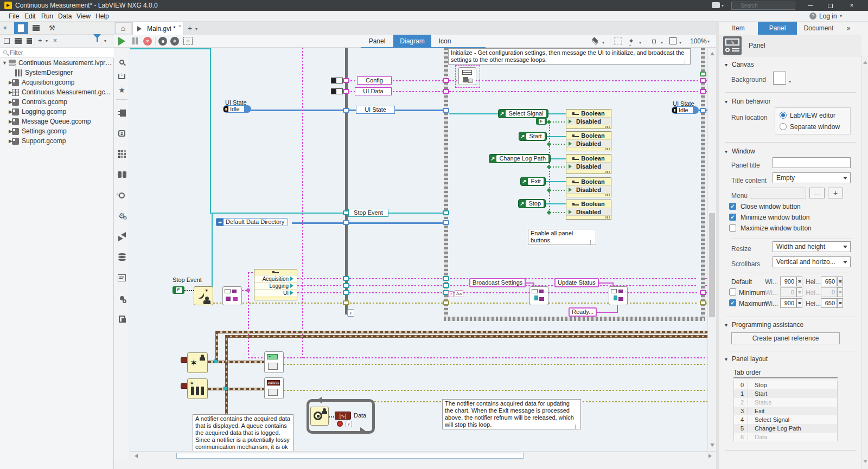 This screenshot has height=469, width=868. Describe the element at coordinates (786, 338) in the screenshot. I see `create-panel-reference-button: Create panel reference` at that location.